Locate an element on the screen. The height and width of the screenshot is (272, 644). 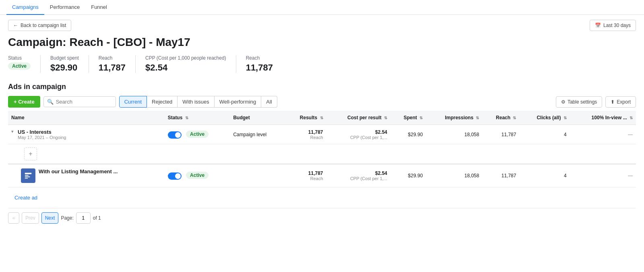
search-box: 🔍 is located at coordinates (80, 102).